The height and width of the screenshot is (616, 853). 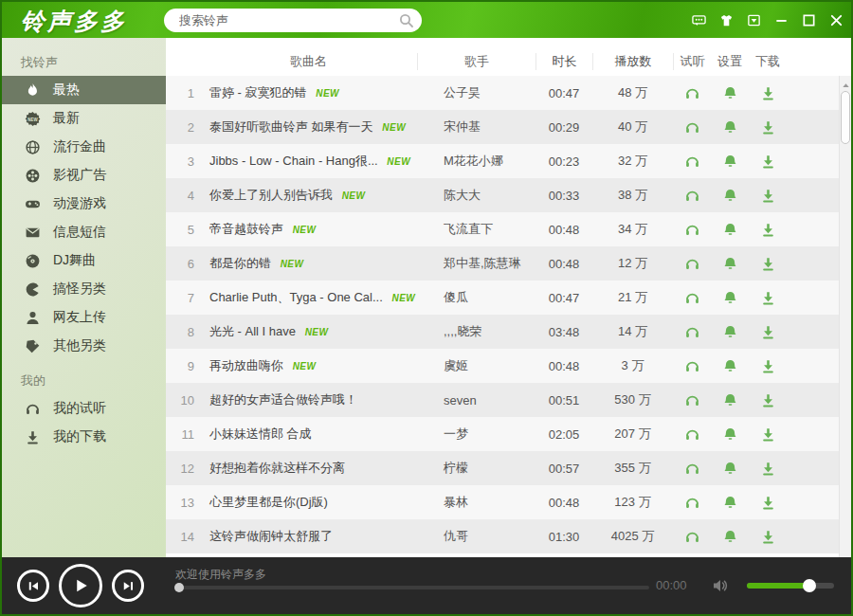 What do you see at coordinates (508, 434) in the screenshot?
I see `table-row: 11小妹妹送情郎 合成一梦02:05207 万` at bounding box center [508, 434].